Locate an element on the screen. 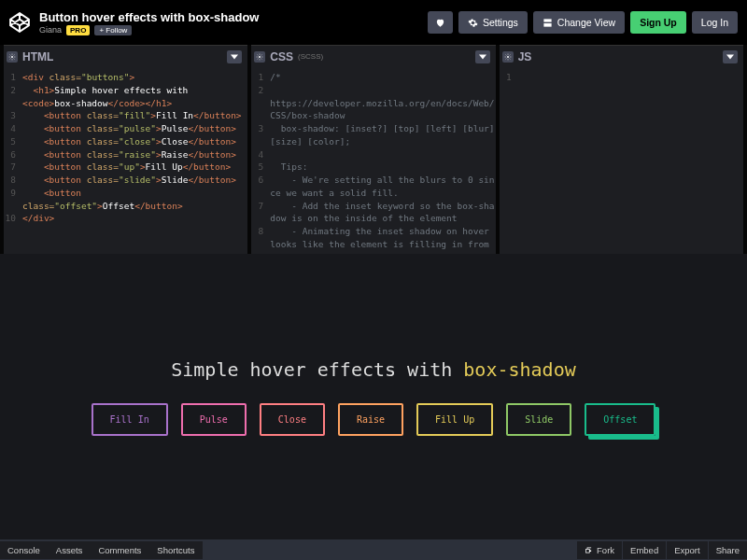  js-code: 1 is located at coordinates (622, 161).